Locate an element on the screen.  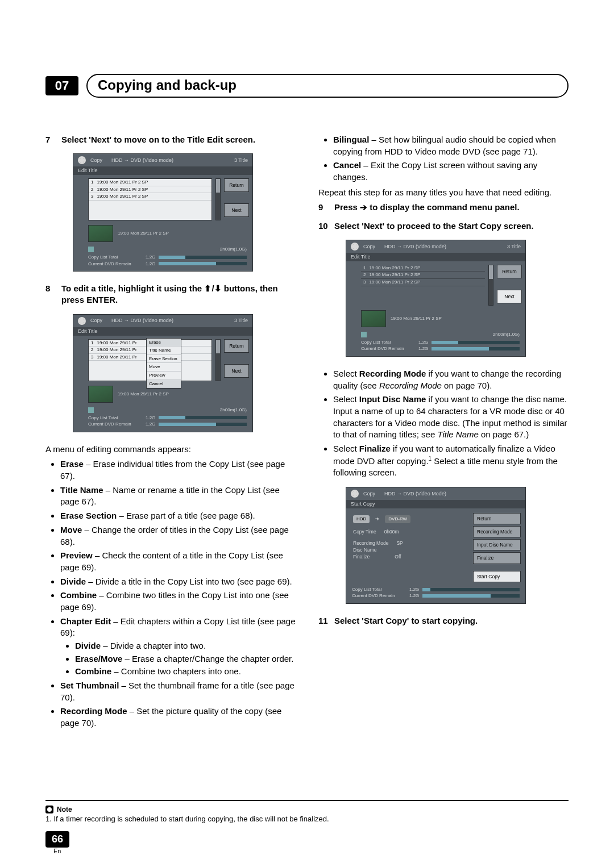
osd-edit-title: Copy HDD → DVD (Video mode) 3 Title Edit… is located at coordinates (163, 212).